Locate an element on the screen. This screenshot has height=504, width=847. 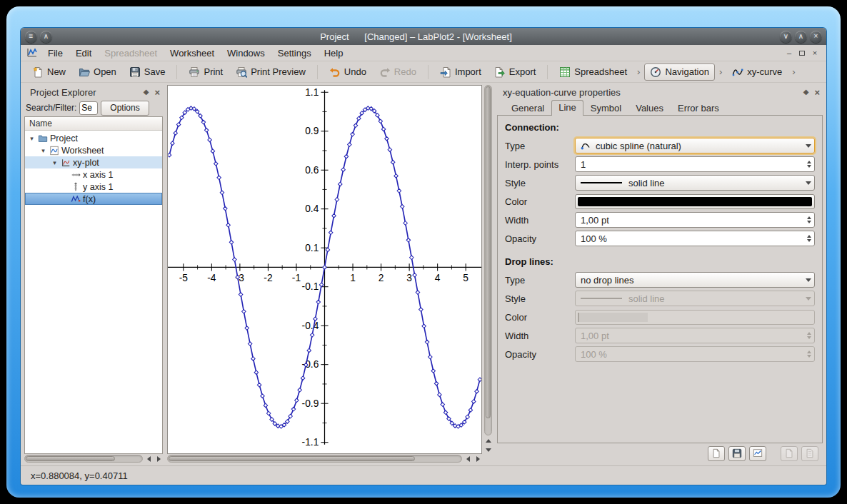
mdi-minimize-button: – is located at coordinates (789, 53).